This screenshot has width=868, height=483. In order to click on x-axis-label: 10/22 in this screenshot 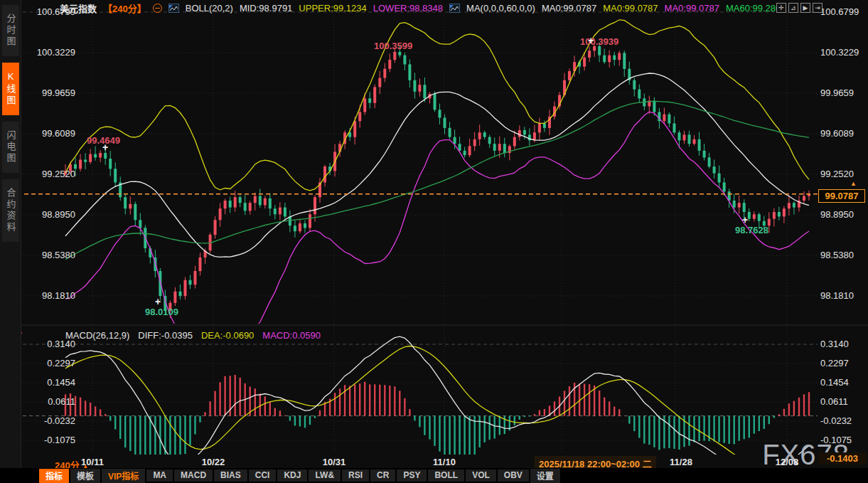, I will do `click(213, 462)`.